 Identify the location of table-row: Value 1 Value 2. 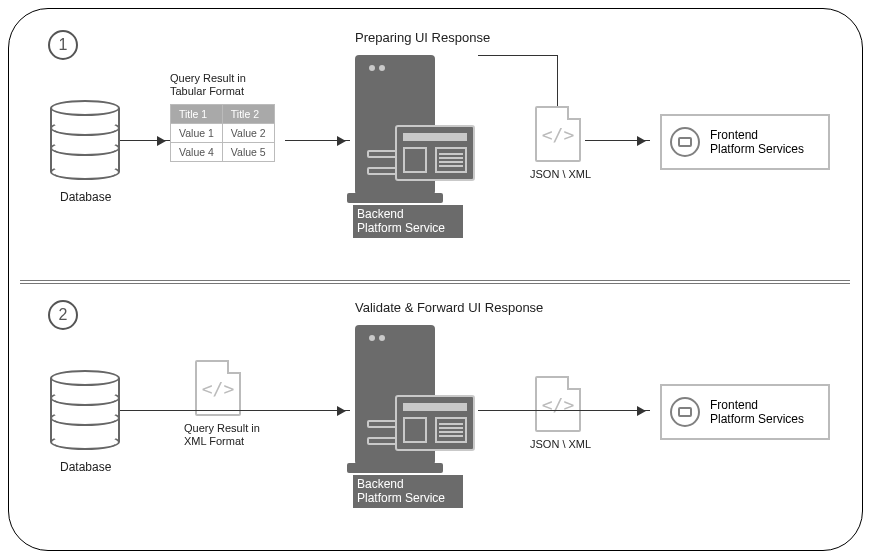
(223, 134).